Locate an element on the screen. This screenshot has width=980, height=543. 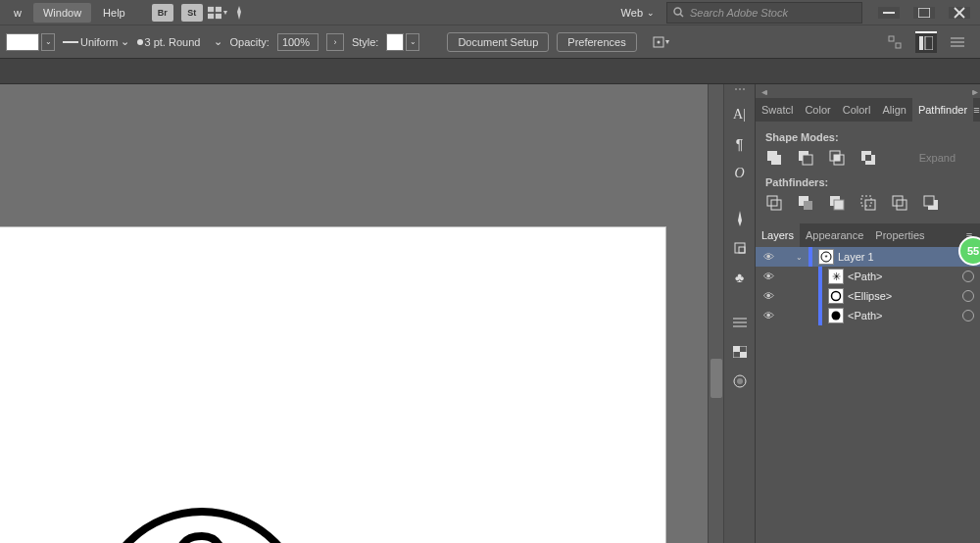
menu-item-window: Window is located at coordinates (63, 13).